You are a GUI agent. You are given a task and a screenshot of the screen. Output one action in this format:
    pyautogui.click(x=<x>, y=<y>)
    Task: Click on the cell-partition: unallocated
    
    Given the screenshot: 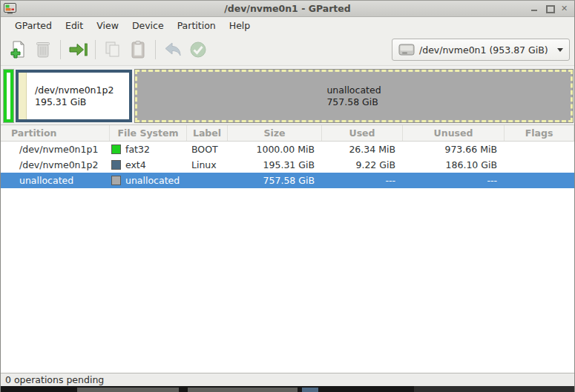 What is the action you would take?
    pyautogui.click(x=55, y=181)
    